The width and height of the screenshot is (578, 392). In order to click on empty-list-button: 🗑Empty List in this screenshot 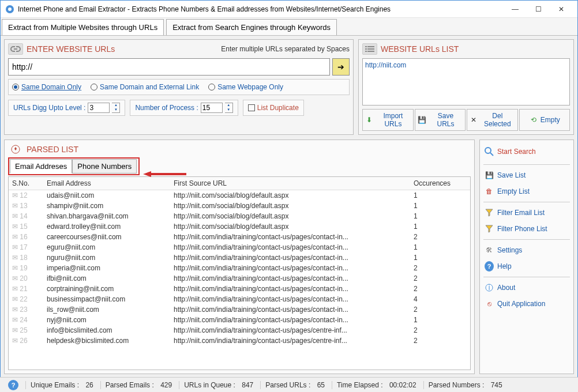, I will do `click(527, 191)`.